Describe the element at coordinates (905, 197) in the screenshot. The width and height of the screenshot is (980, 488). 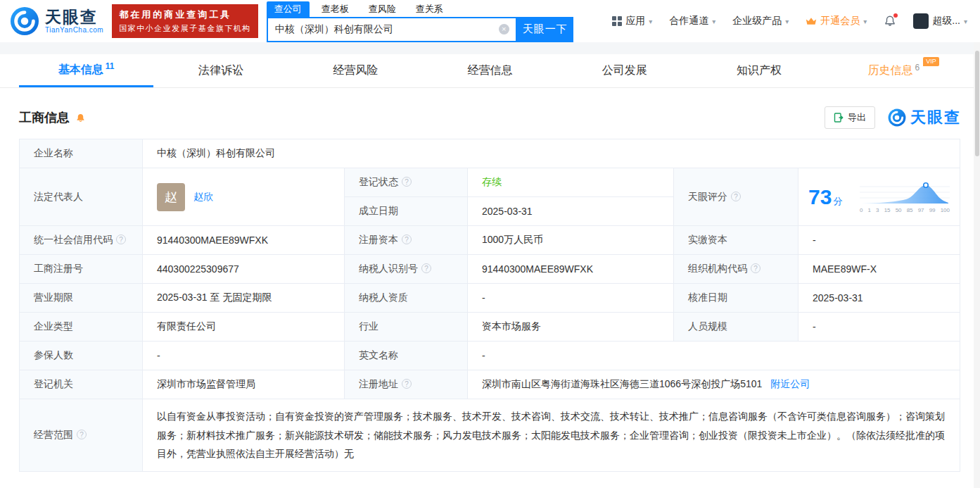
I see `score-distribution-chart: 0131550859799100` at that location.